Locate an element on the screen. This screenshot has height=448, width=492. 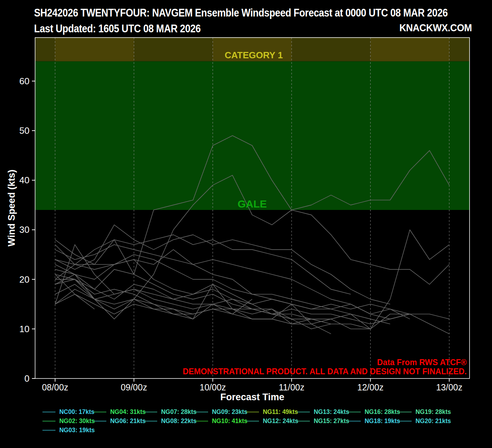
legend-item: NG15: 27kts is located at coordinates (322, 421).